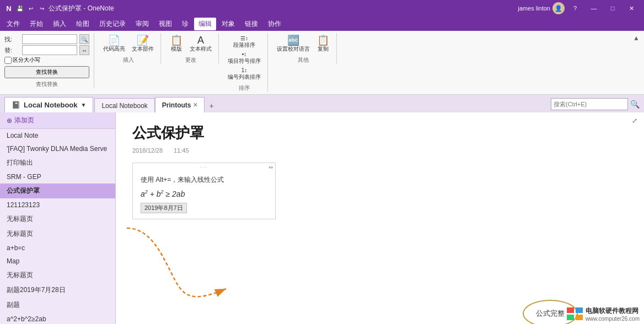 This screenshot has height=324, width=644. Describe the element at coordinates (613, 311) in the screenshot. I see `watermark-title: 电脑软硬件教程网` at that location.